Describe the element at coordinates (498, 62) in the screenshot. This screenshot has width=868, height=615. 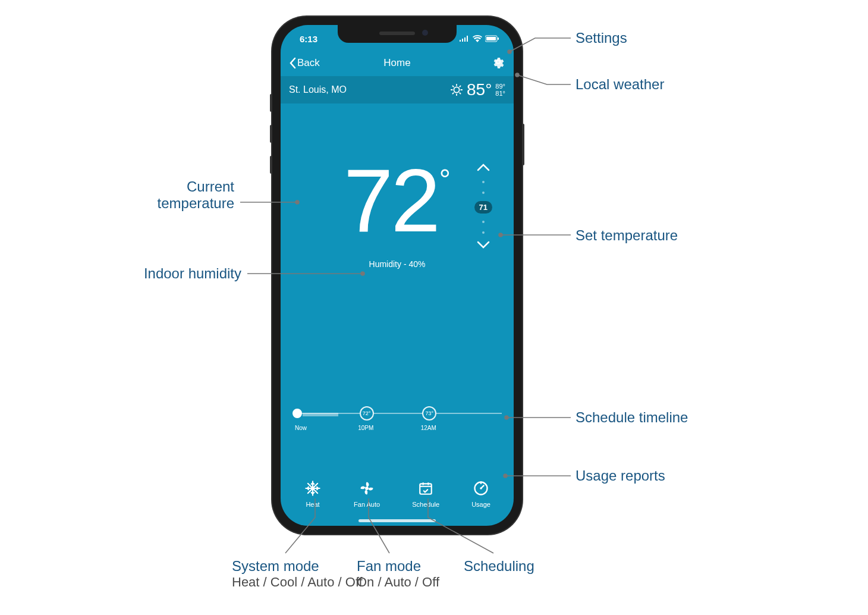
I see `gear-icon` at that location.